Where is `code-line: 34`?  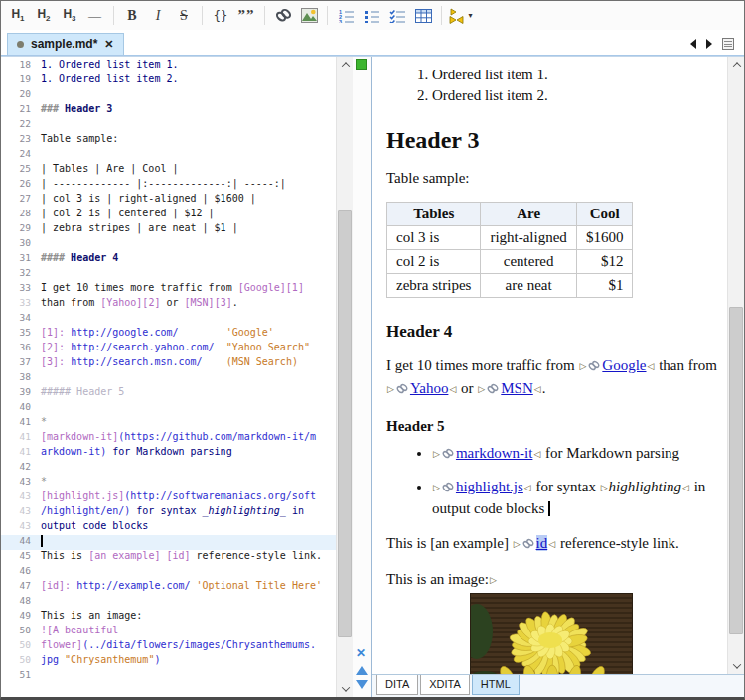 code-line: 34 is located at coordinates (169, 320).